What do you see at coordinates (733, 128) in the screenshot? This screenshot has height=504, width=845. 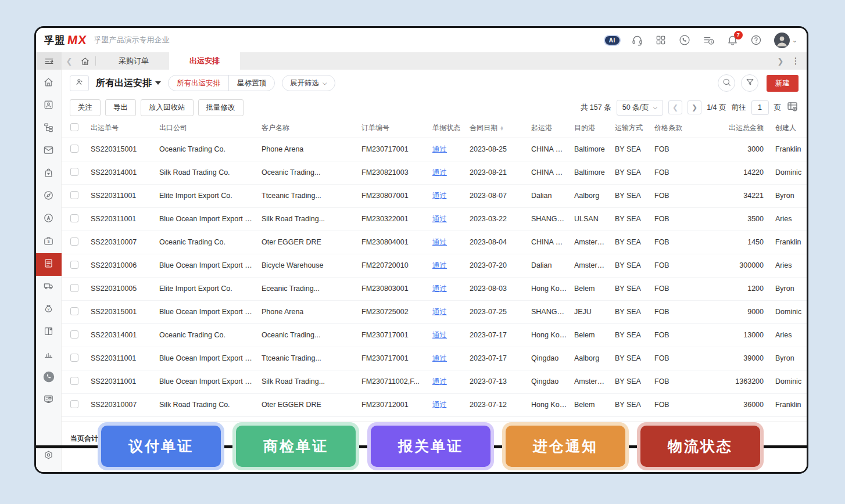 I see `header-total-amount: 出运总金额` at bounding box center [733, 128].